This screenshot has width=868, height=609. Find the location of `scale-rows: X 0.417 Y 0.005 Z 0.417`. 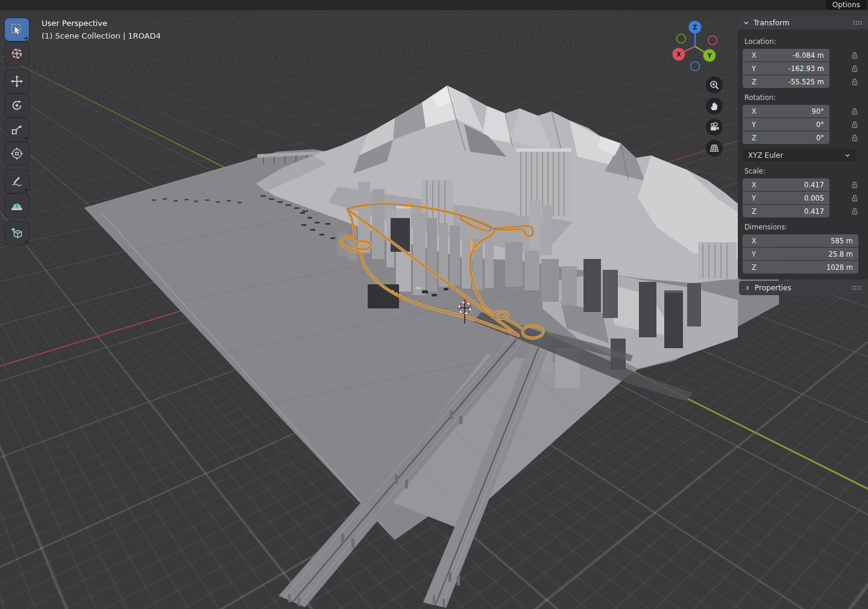

scale-rows: X 0.417 Y 0.005 Z 0.417 is located at coordinates (803, 198).